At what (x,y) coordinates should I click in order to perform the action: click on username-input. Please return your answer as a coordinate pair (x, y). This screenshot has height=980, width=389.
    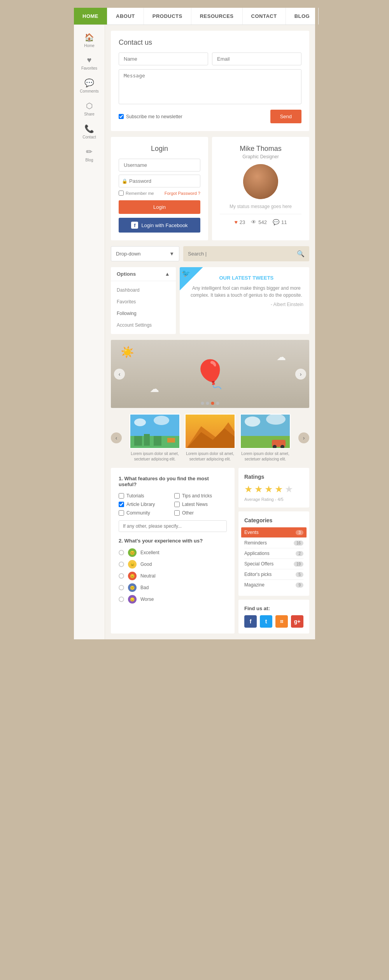
    Looking at the image, I should click on (159, 165).